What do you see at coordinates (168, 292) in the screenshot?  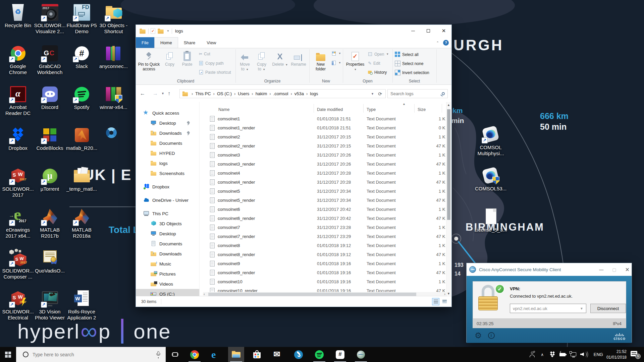 I see `sidebar-item: OS (C:)` at bounding box center [168, 292].